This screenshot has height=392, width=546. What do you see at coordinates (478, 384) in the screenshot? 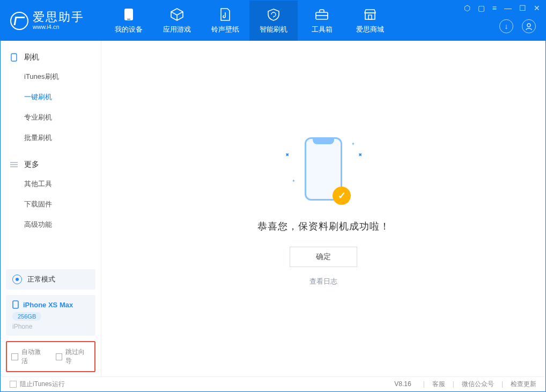
I see `footer-link-wechat: 微信公众号` at bounding box center [478, 384].